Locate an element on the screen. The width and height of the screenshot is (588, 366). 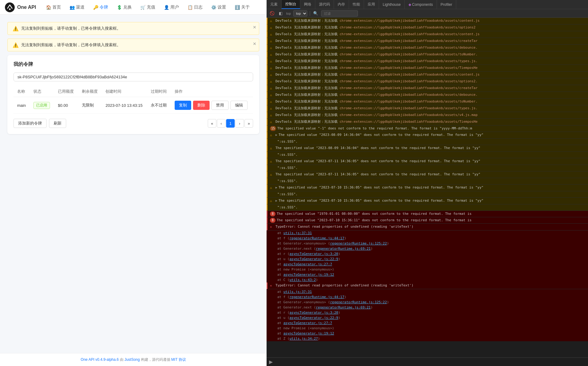
add-token-button: 添加新的令牌 is located at coordinates (30, 123).